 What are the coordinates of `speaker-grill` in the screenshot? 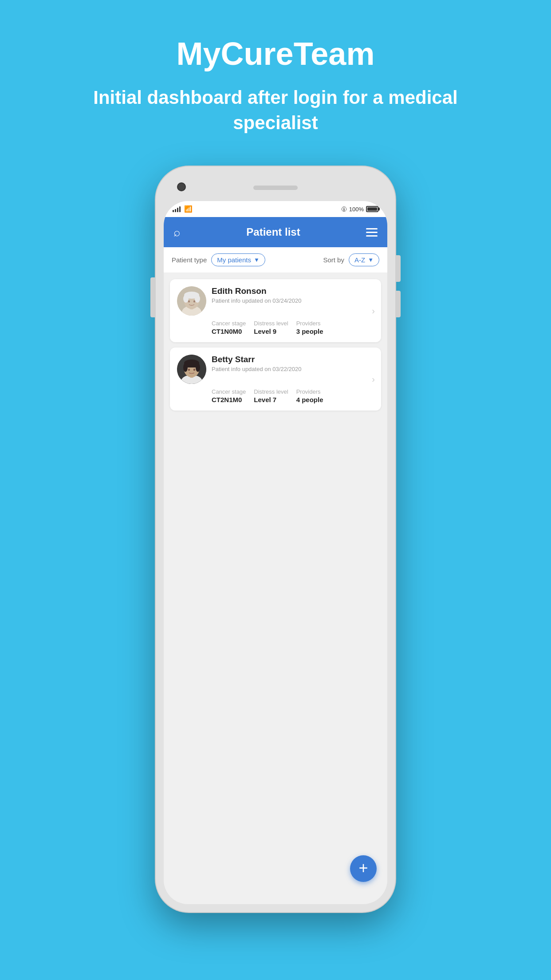 It's located at (276, 188).